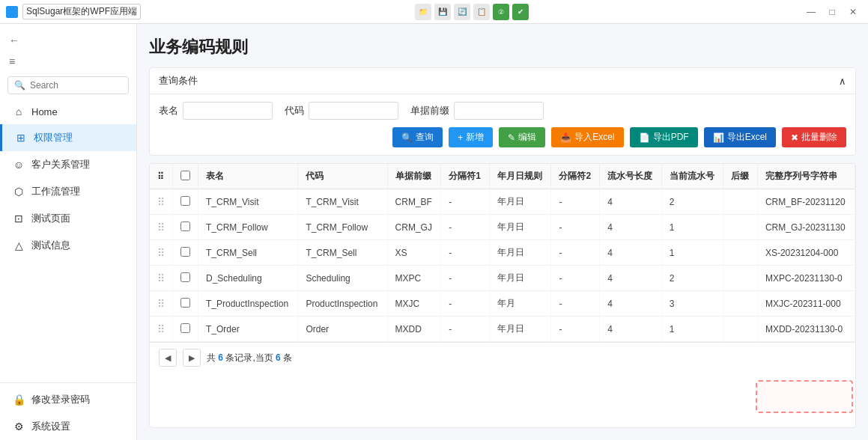 The image size is (868, 440). What do you see at coordinates (472, 12) in the screenshot?
I see `title-bar-toolbar: 📁 💾 🔄 📋 ② ✔` at bounding box center [472, 12].